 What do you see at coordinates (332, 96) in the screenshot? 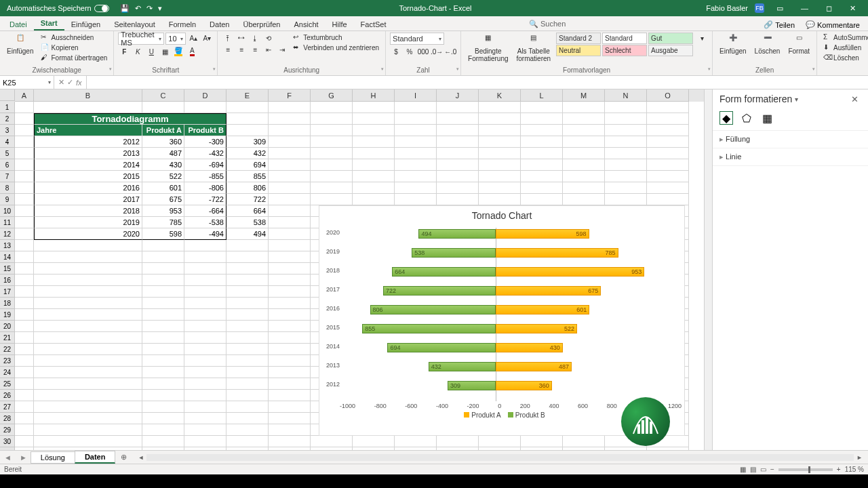
I see `col-header: G` at bounding box center [332, 96].